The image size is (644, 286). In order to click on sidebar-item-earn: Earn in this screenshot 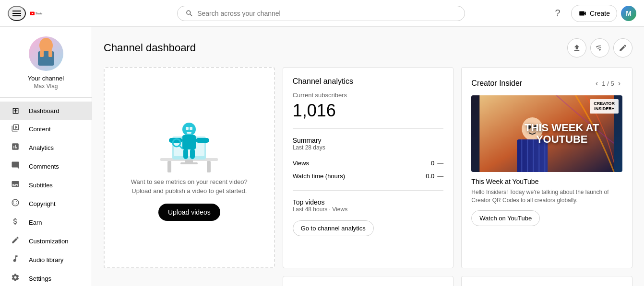, I will do `click(46, 222)`.